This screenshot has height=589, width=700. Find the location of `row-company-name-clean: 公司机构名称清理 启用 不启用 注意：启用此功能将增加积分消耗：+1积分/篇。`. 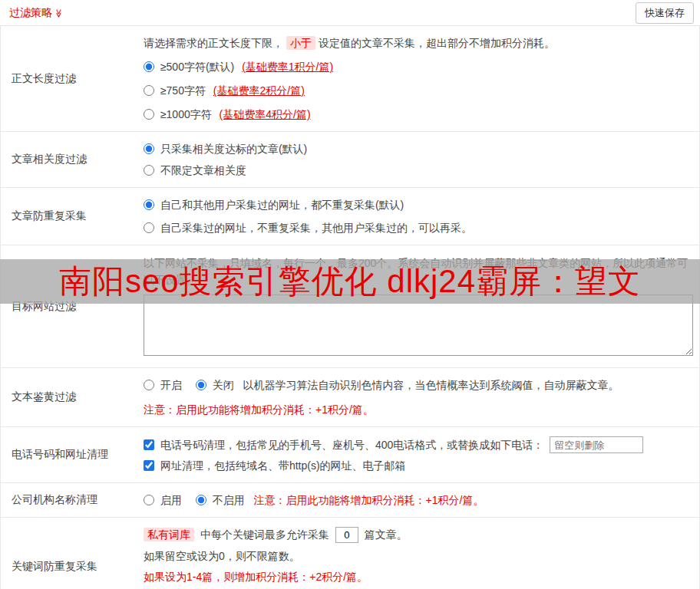

row-company-name-clean: 公司机构名称清理 启用 不启用 注意：启用此功能将增加积分消耗：+1积分/篇。 is located at coordinates (350, 500).